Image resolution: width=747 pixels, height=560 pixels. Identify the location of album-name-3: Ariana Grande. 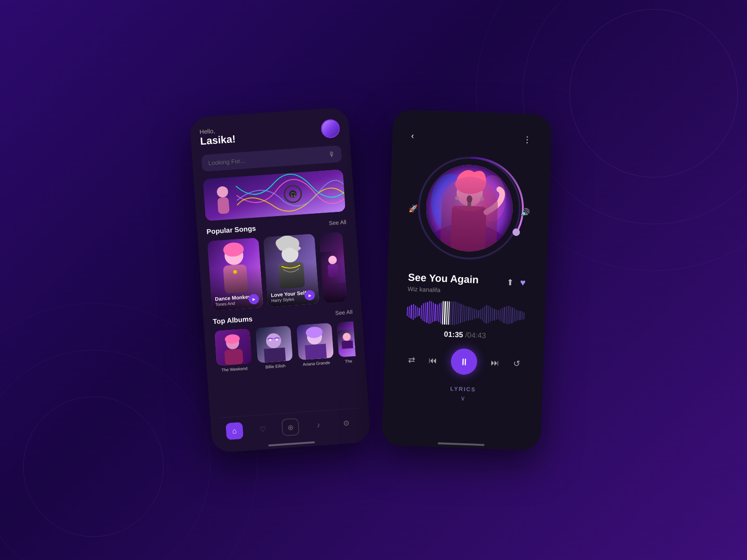
(317, 364).